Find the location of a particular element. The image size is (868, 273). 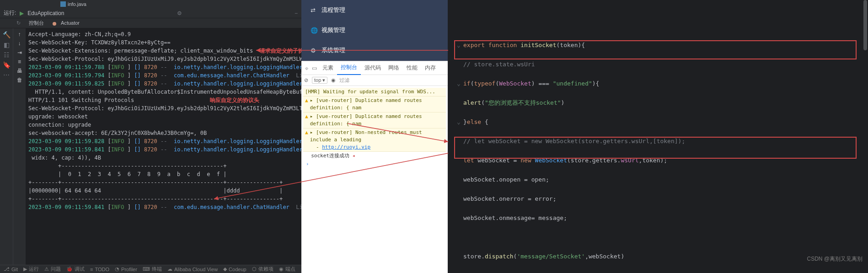

db-icon: ◧ is located at coordinates (6, 45).